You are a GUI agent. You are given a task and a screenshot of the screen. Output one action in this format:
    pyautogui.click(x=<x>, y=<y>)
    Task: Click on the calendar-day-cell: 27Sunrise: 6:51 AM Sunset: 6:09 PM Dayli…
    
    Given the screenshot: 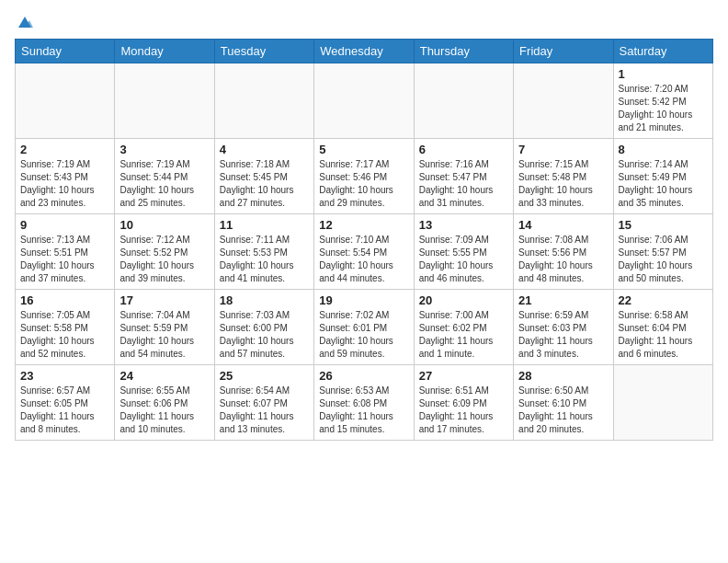 What is the action you would take?
    pyautogui.click(x=463, y=403)
    